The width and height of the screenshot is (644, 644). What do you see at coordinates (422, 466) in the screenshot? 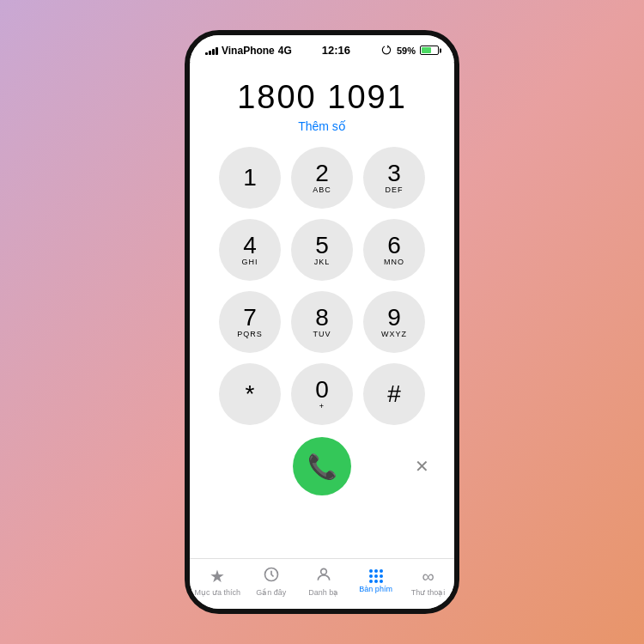
I see `backspace-icon: ✕` at bounding box center [422, 466].